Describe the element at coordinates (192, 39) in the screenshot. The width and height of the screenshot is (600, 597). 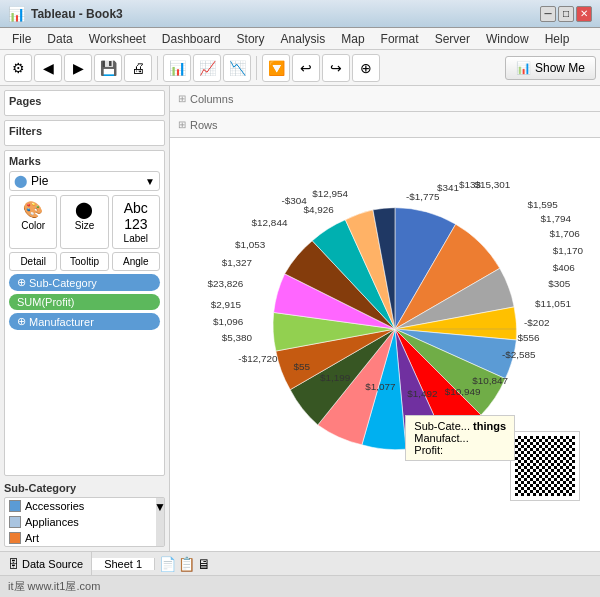
I see `menu-item-dashboard: Dashboard` at that location.